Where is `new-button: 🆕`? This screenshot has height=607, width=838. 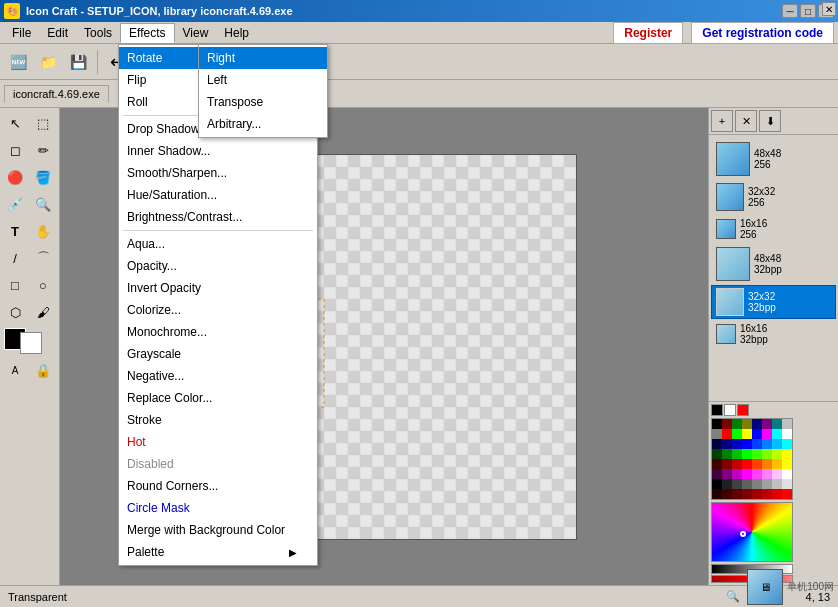 new-button: 🆕 is located at coordinates (18, 62).